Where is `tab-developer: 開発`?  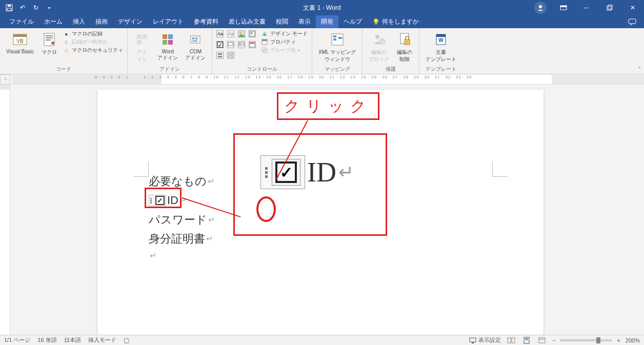 tab-developer: 開発 is located at coordinates (327, 22).